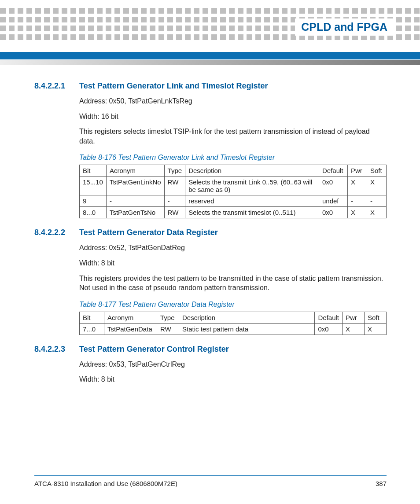  I want to click on section-heading: 8.4.2.2.3Test Pattern Generator Control …, so click(210, 349).